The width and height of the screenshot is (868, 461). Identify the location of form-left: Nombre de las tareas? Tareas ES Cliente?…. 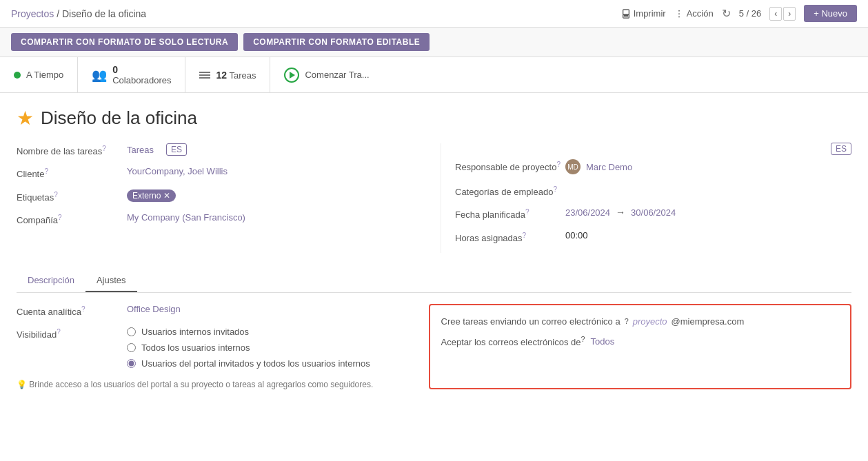
(229, 198).